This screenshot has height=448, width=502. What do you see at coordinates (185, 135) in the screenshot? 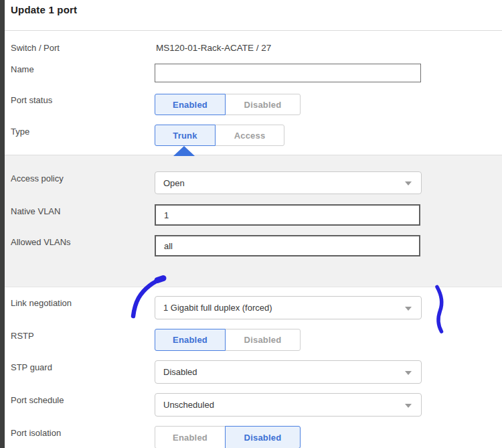
I see `type-trunk-button: Trunk` at bounding box center [185, 135].